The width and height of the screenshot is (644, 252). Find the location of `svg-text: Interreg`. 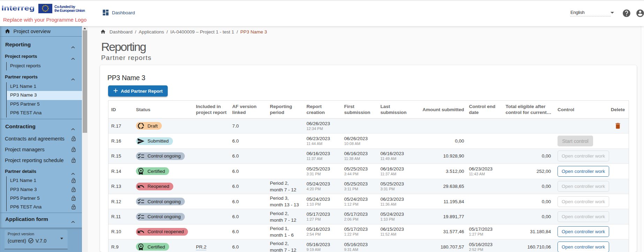

svg-text: Interreg is located at coordinates (18, 8).